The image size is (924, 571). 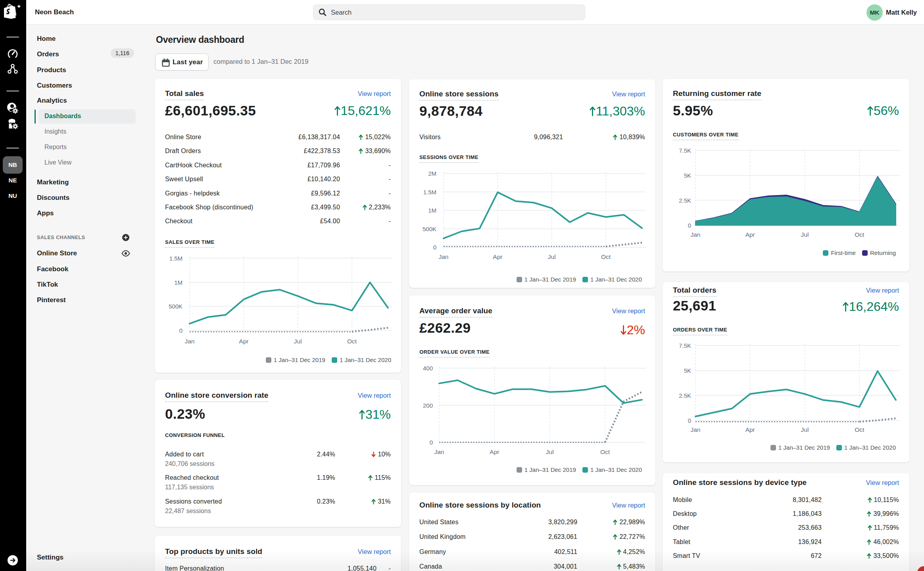 I want to click on svg-text: 2M, so click(x=432, y=174).